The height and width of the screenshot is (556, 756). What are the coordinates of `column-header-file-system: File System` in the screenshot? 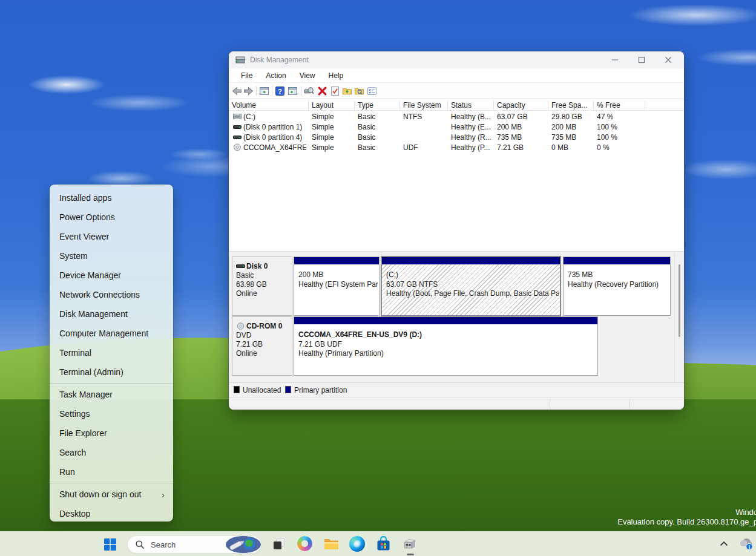 It's located at (422, 105).